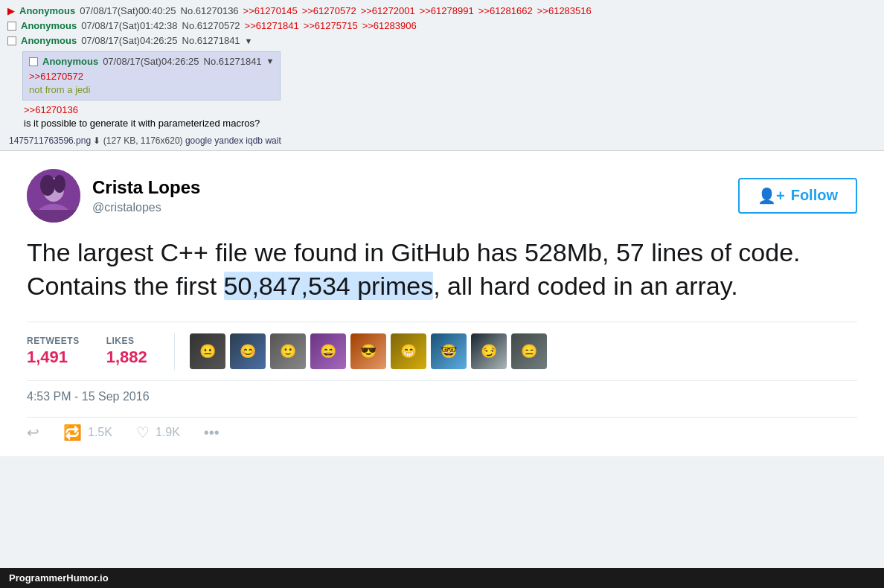 The width and height of the screenshot is (884, 588). Describe the element at coordinates (126, 357) in the screenshot. I see `likes-value: 1,882` at that location.